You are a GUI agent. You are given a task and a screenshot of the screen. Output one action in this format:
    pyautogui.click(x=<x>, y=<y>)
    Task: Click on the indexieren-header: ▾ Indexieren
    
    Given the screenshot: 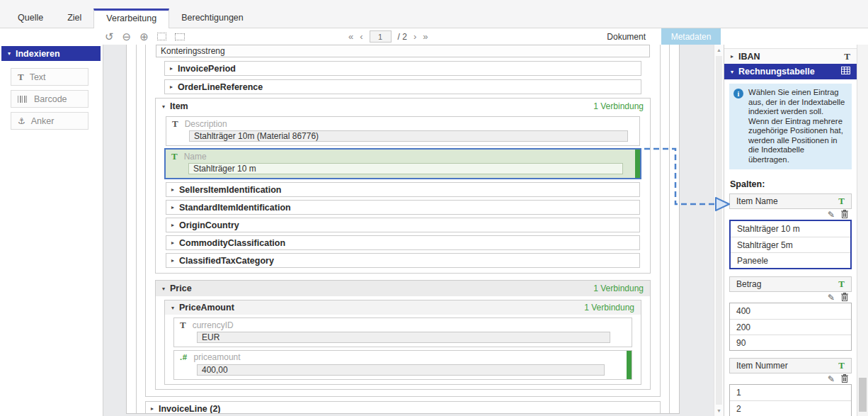 What is the action you would take?
    pyautogui.click(x=51, y=54)
    